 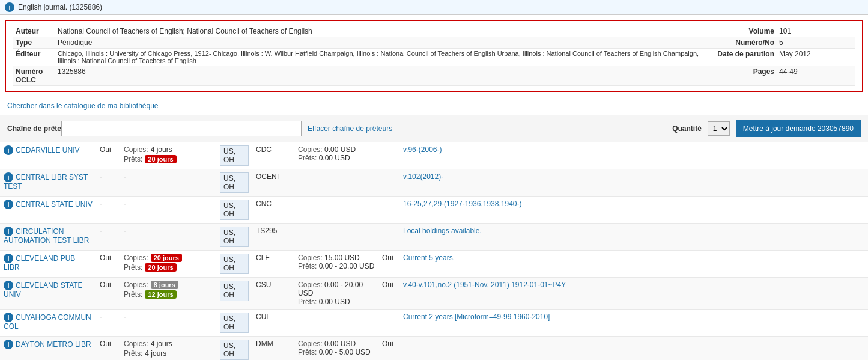 What do you see at coordinates (53, 344) in the screenshot?
I see `lib-link: DAYTON METRO LIBR` at bounding box center [53, 344].